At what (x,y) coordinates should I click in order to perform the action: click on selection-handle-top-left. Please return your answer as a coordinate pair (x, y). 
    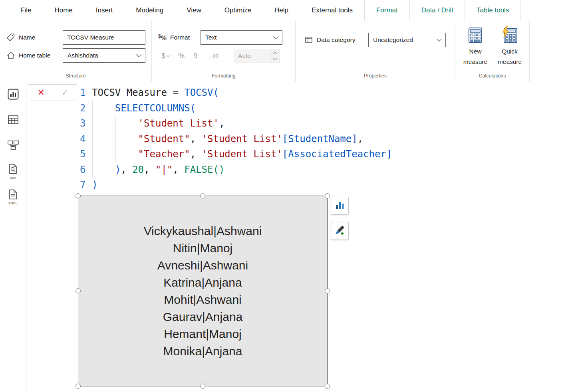
    Looking at the image, I should click on (78, 196).